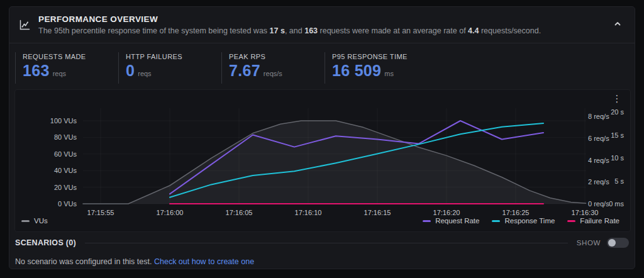 The height and width of the screenshot is (278, 644). I want to click on summary-fragment: , and, so click(294, 31).